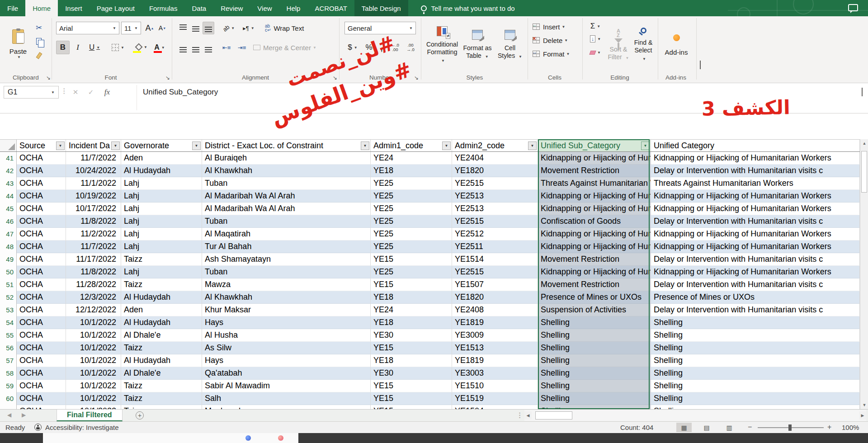  I want to click on normal-view-button: ▦, so click(684, 428).